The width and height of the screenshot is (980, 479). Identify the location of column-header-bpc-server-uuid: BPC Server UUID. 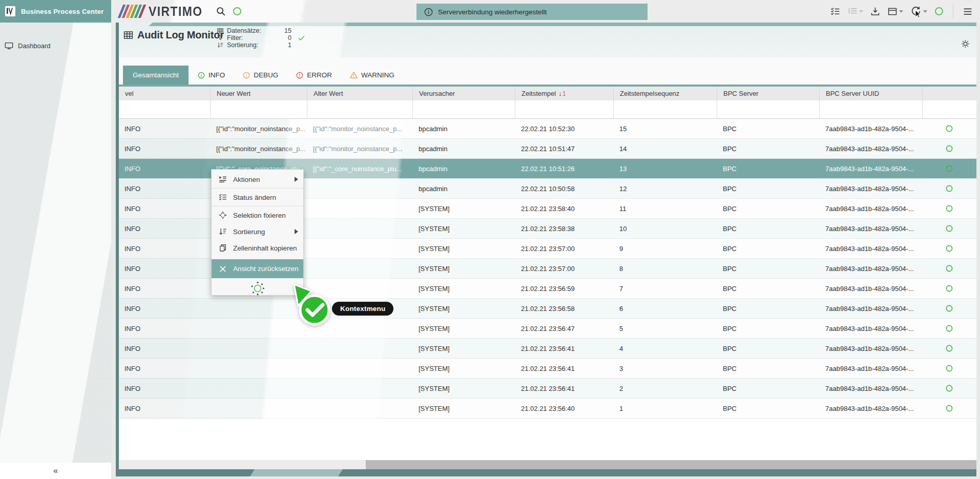
(871, 93).